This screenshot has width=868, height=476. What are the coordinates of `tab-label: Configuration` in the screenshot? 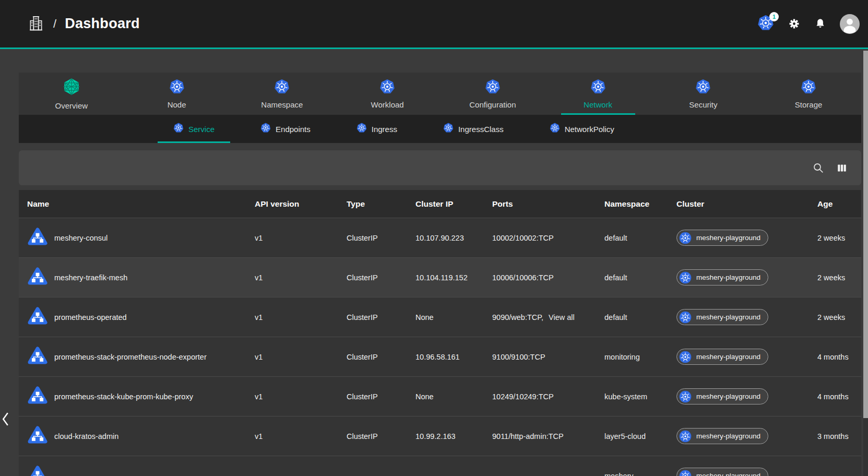 It's located at (493, 104).